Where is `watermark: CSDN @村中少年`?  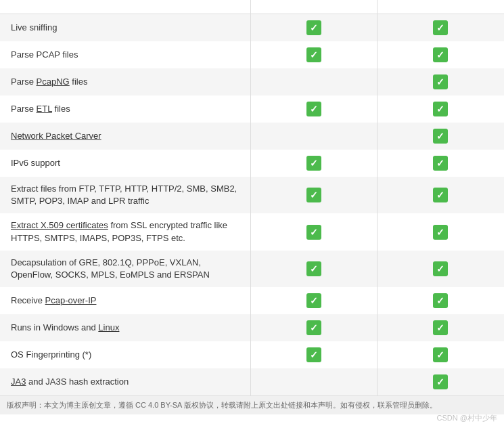
watermark: CSDN @村中少年 is located at coordinates (467, 414).